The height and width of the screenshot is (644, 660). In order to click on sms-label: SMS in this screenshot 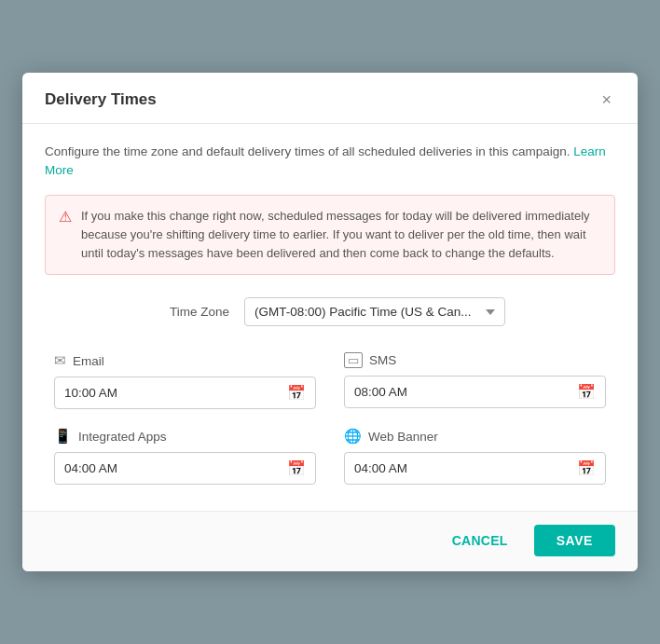, I will do `click(382, 360)`.